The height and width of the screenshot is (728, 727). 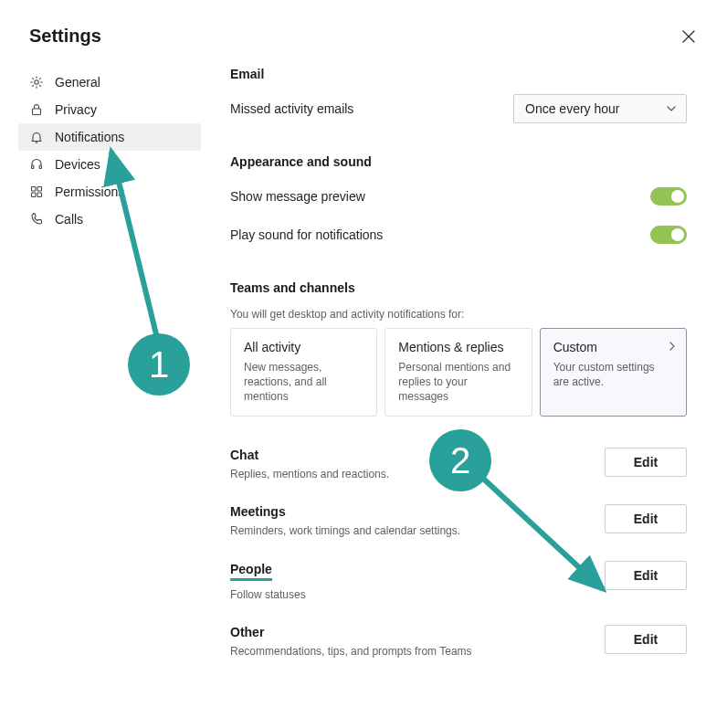 What do you see at coordinates (310, 455) in the screenshot?
I see `chat-section-title: Chat` at bounding box center [310, 455].